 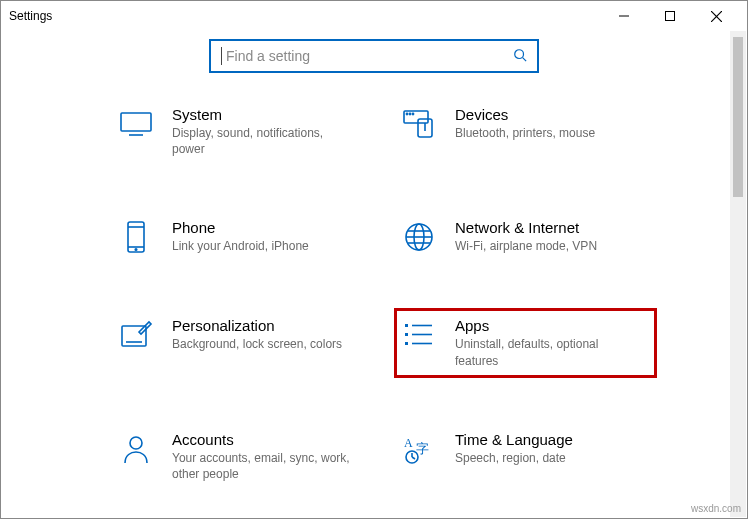 I want to click on svg-text: A, so click(x=408, y=443).